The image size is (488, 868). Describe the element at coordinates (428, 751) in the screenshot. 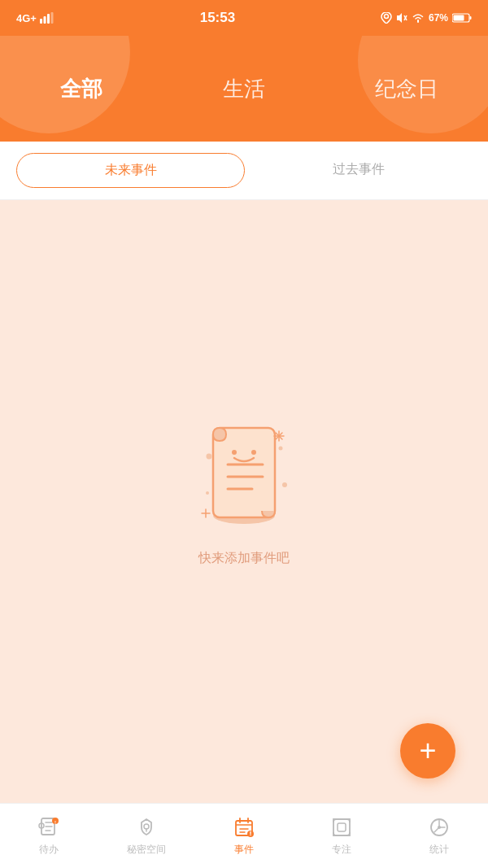

I see `add-event-button: +` at that location.